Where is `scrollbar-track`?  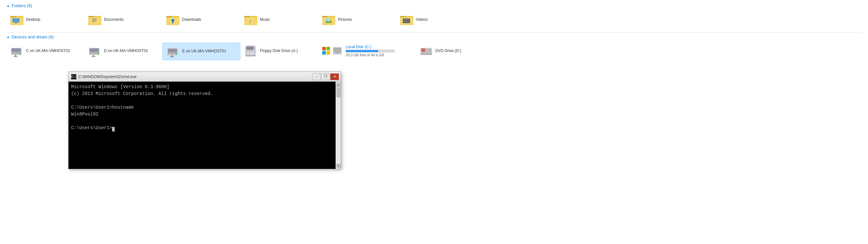
scrollbar-track is located at coordinates (338, 125).